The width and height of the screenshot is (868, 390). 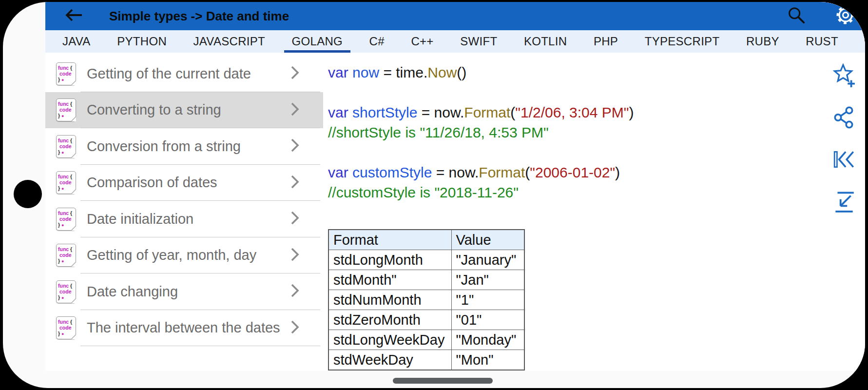 I want to click on gesture-handle, so click(x=443, y=381).